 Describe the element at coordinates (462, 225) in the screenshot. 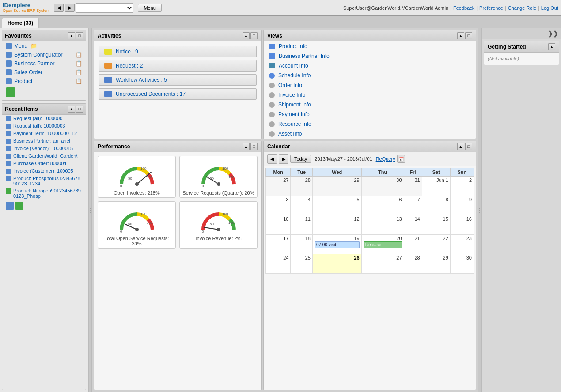

I see `cal-cell-w3-7: 16` at that location.